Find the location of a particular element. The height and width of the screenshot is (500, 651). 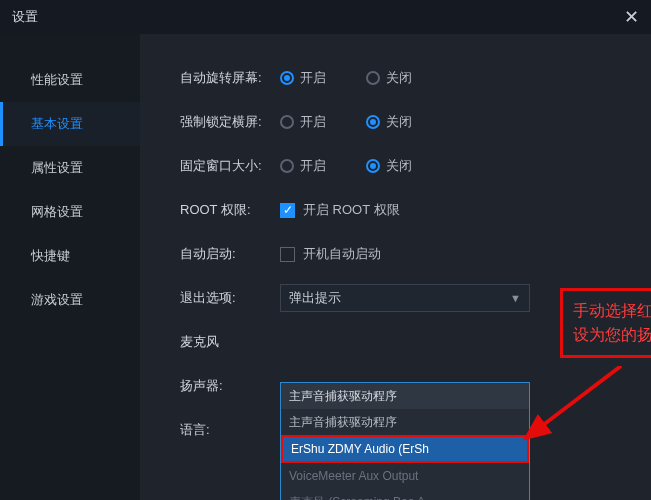

sidebar-item-label: 属性设置 is located at coordinates (57, 168).